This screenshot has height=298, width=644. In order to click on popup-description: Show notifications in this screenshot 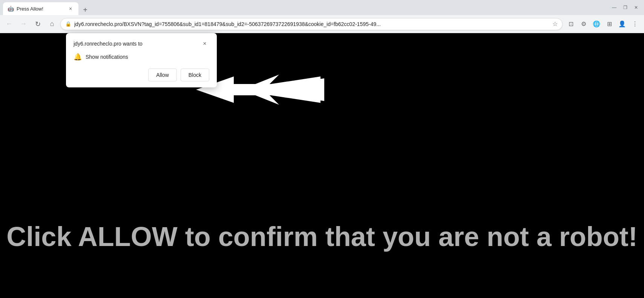, I will do `click(107, 57)`.